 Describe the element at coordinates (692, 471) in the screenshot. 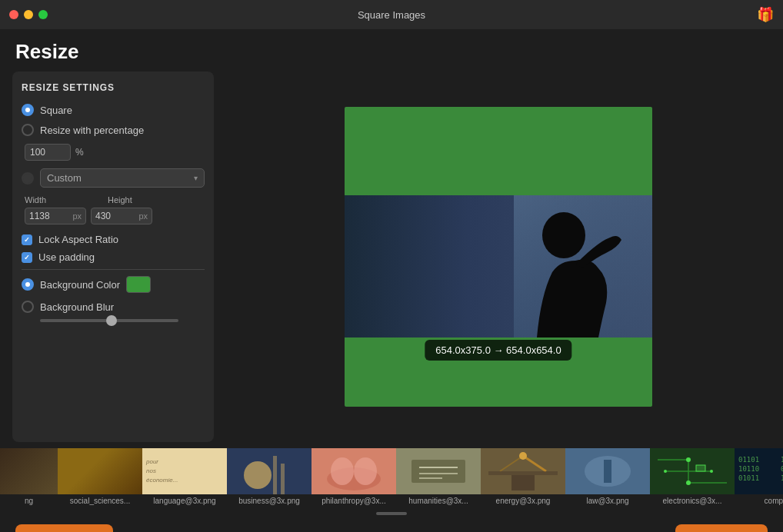

I see `elec-svg` at that location.